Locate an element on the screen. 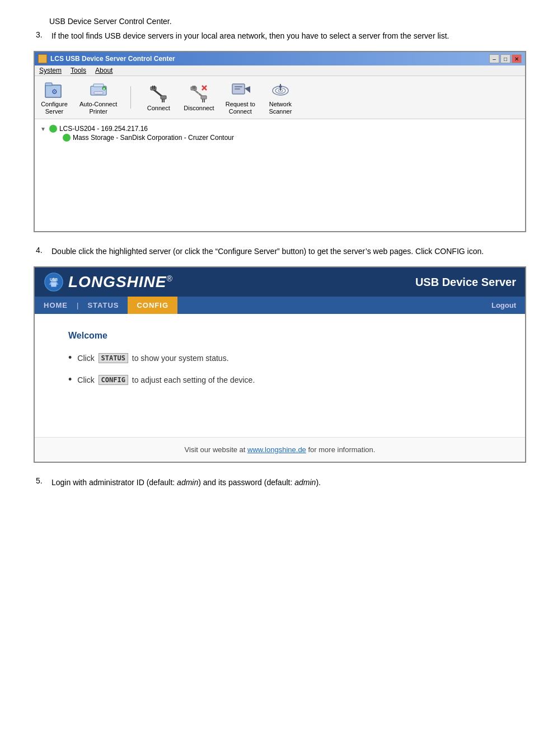 The image size is (534, 756). tree-server-label: LCS-US204 - 169.254.217.16 is located at coordinates (104, 129).